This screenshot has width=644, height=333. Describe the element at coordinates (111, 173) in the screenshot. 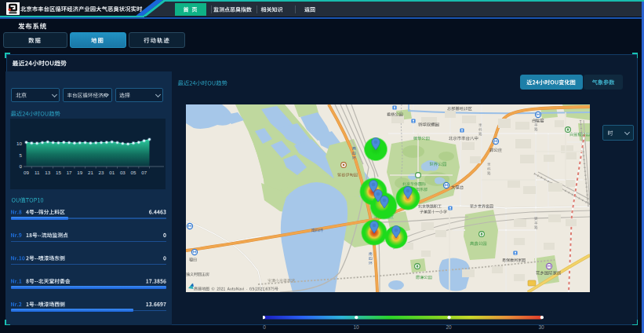

I see `svg-text: 01` at that location.